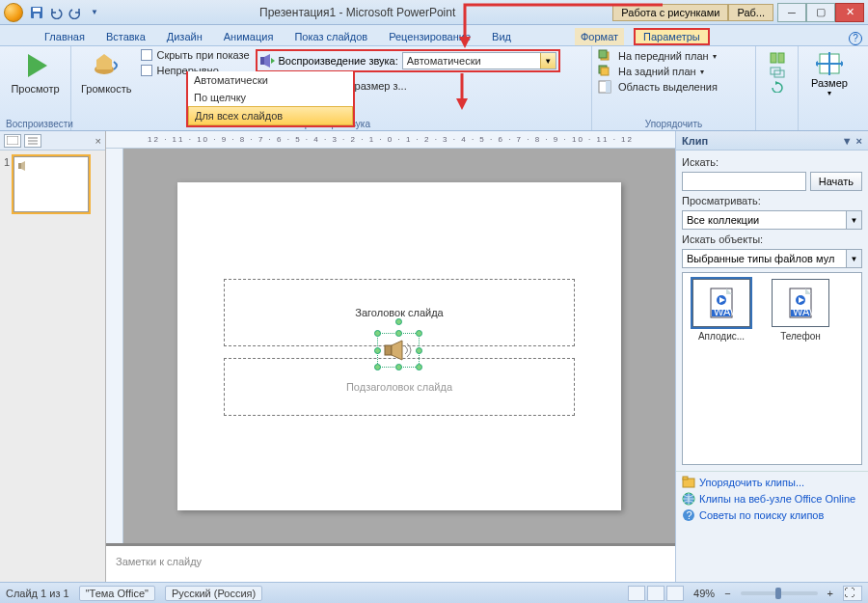 The width and height of the screenshot is (868, 603). Describe the element at coordinates (95, 13) in the screenshot. I see `qat-dropdown-icon: ▼` at that location.